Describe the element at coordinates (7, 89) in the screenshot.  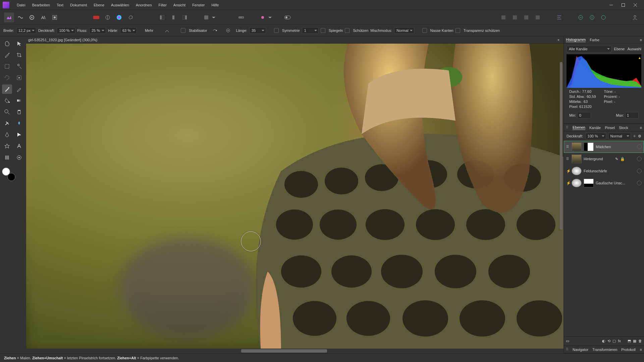
I see `paint-brush-icon` at that location.